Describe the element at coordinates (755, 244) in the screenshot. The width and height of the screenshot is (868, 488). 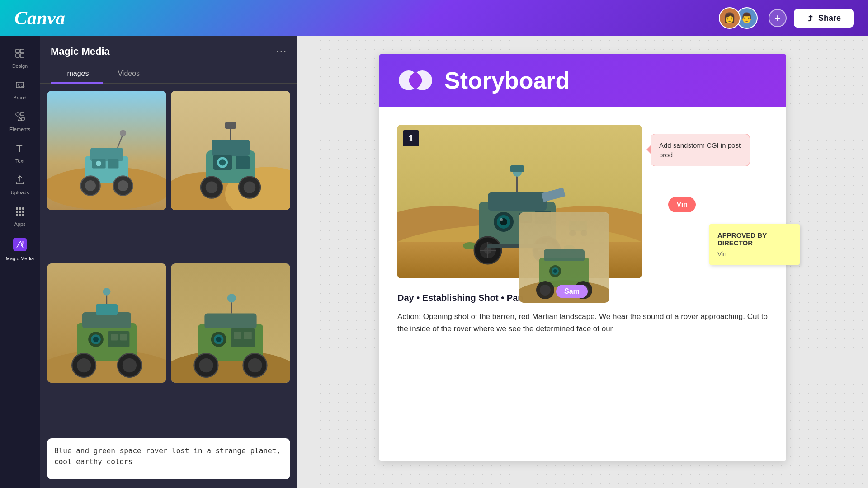
I see `approved-note: APPROVED BY DIRECTOR Vin` at that location.